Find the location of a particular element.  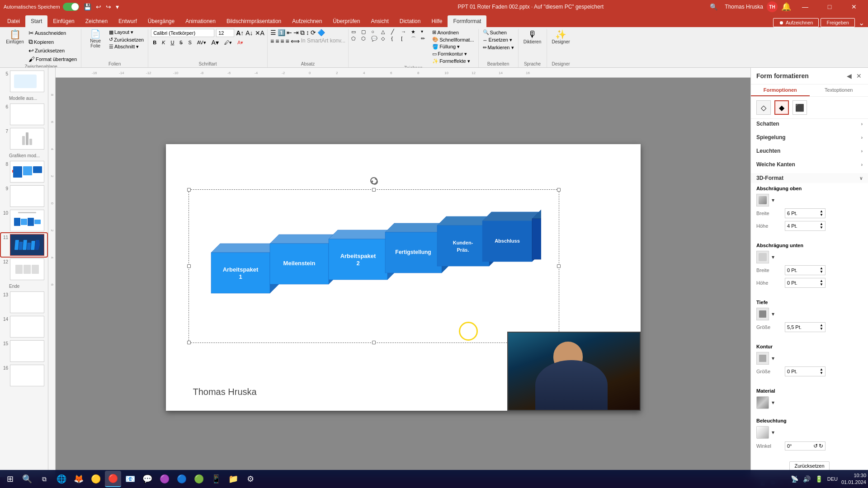

reset-format-button: ↩Zurücksetzen is located at coordinates (52, 51).